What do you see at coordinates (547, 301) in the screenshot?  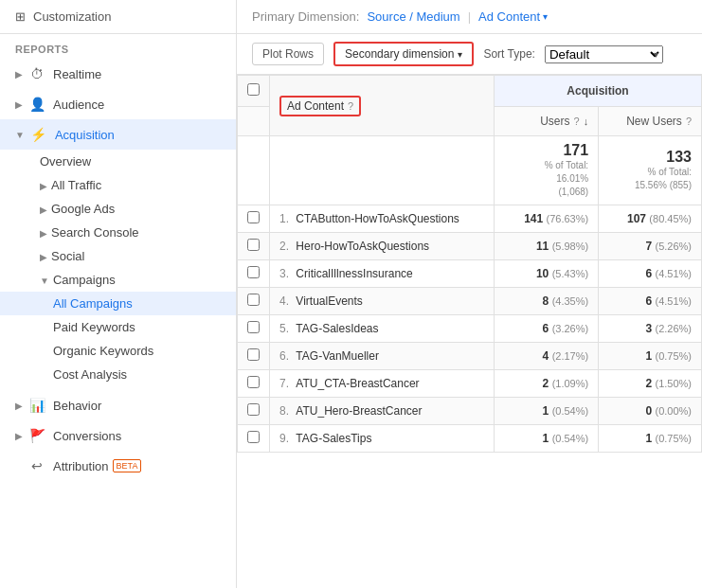 I see `row-users-cell: 8 (4.35%)` at bounding box center [547, 301].